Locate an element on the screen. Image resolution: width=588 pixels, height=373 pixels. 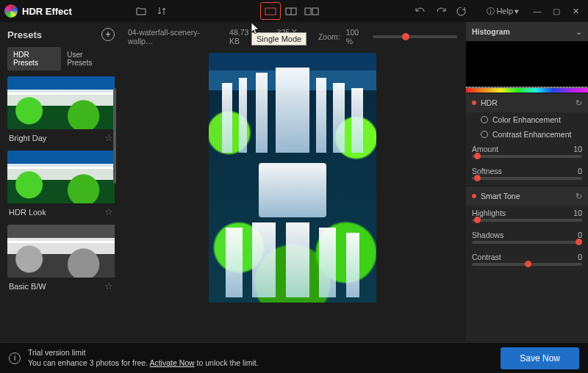
contrast-slider is located at coordinates (527, 264).